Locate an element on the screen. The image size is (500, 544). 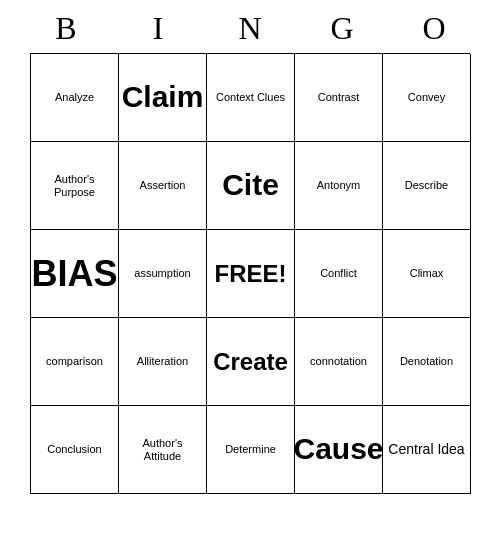
bingo-cell-11: assumption is located at coordinates (163, 274).